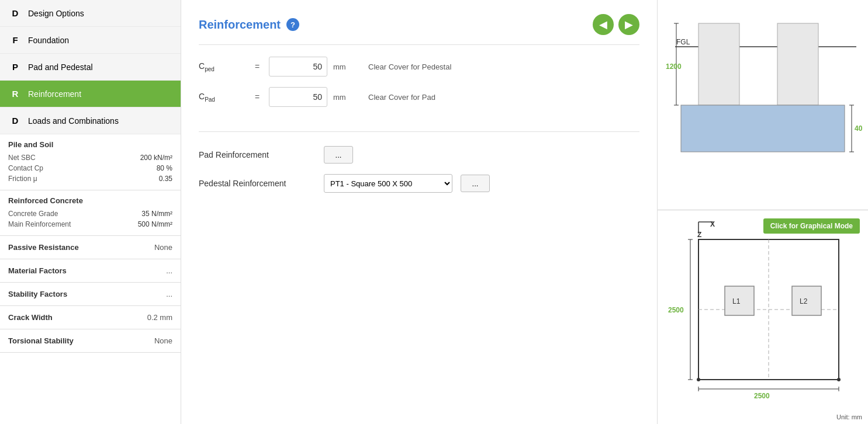 The image size is (868, 424). What do you see at coordinates (419, 95) in the screenshot?
I see `cover-inputs-section: Cped = mm Clear Cover for Pedestal CPad …` at bounding box center [419, 95].